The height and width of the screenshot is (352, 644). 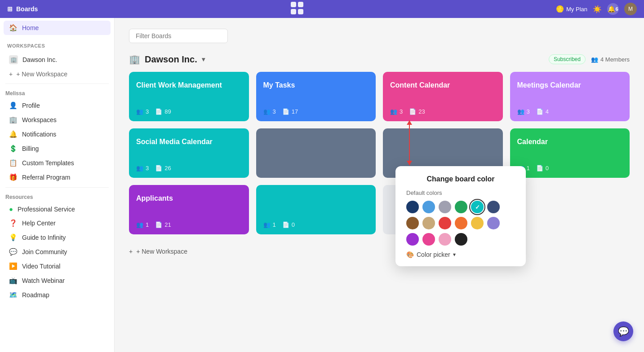 What do you see at coordinates (316, 97) in the screenshot?
I see `board-card-my-tasks: My Tasks 👥 3 📄 17` at bounding box center [316, 97].